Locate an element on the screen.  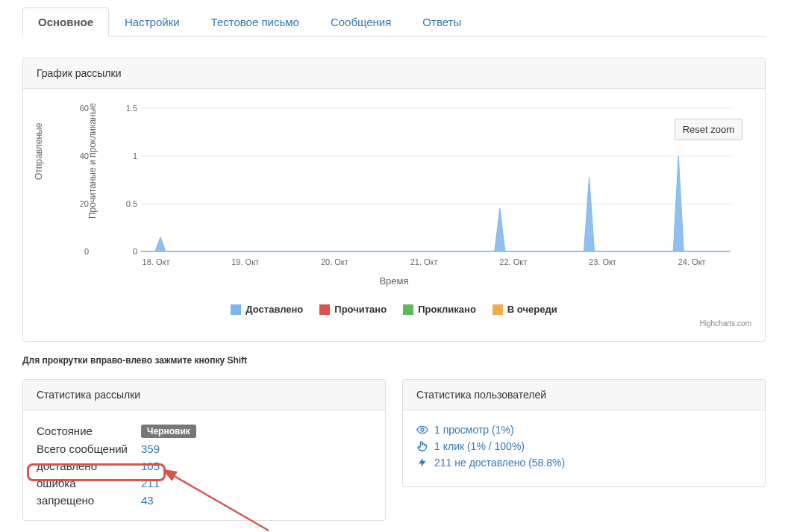
svg-text: 18. Окт is located at coordinates (157, 262).